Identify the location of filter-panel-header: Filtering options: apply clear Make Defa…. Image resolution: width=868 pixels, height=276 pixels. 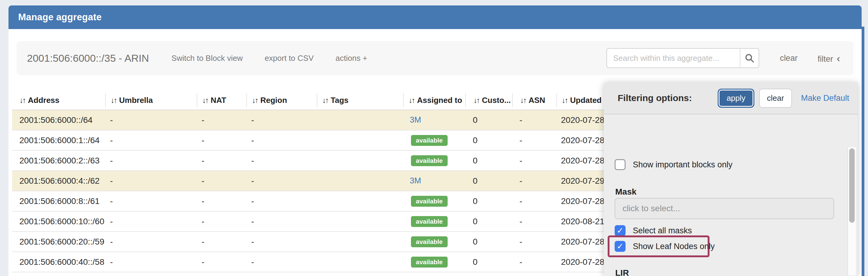
(731, 98).